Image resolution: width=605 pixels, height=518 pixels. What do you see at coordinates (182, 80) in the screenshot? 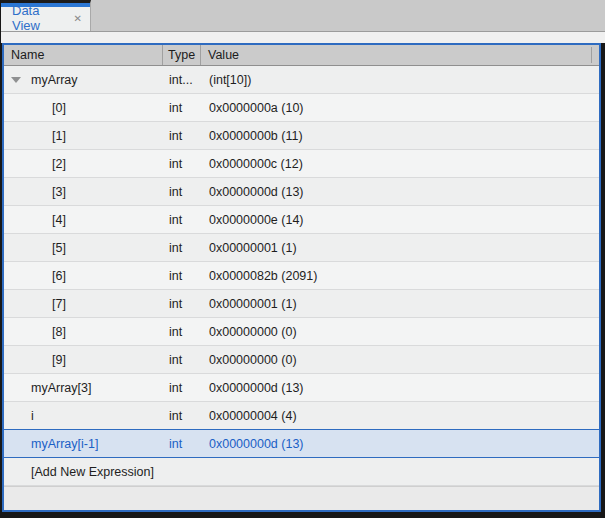
I see `row-type-label: int...` at bounding box center [182, 80].